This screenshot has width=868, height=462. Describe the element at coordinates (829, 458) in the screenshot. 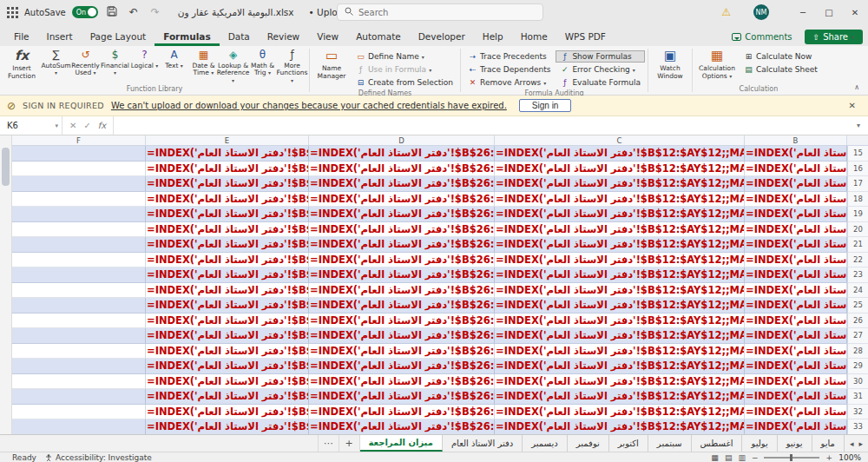

I see `zoom-in-icon: +` at that location.